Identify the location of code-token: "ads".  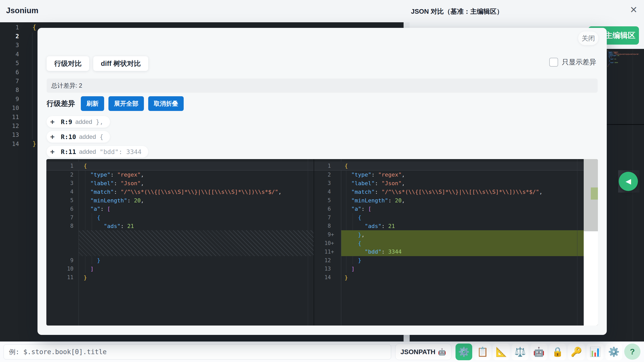
(112, 226).